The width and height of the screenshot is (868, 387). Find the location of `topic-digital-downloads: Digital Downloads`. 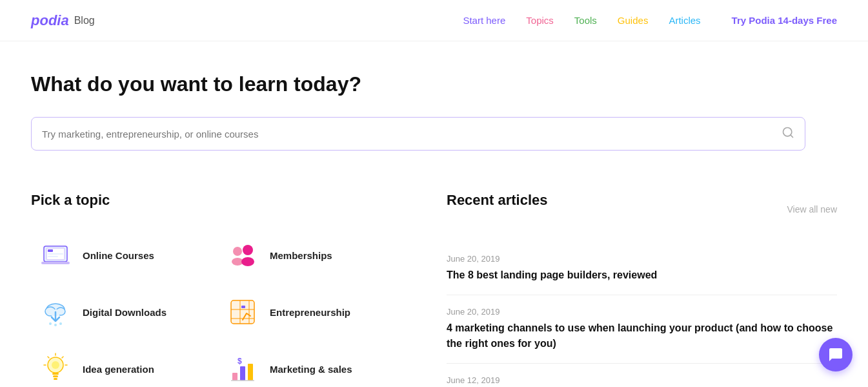

topic-digital-downloads: Digital Downloads is located at coordinates (125, 312).